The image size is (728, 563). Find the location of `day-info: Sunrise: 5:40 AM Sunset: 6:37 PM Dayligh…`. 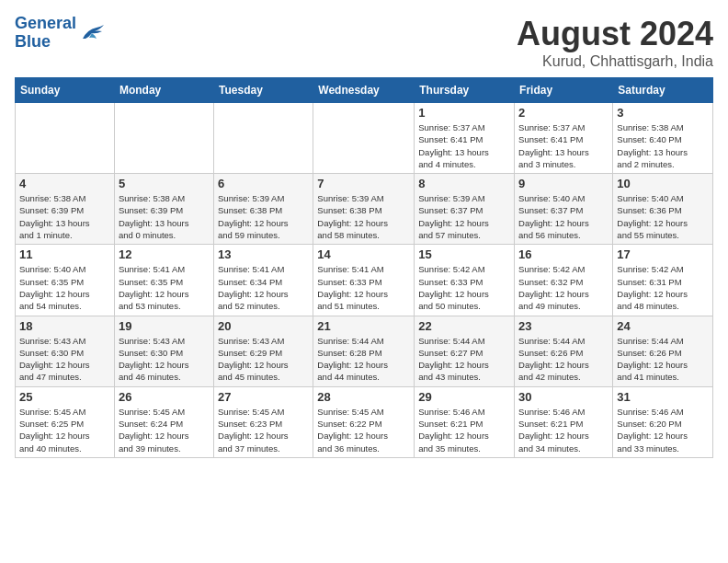

day-info: Sunrise: 5:40 AM Sunset: 6:37 PM Dayligh… is located at coordinates (563, 217).